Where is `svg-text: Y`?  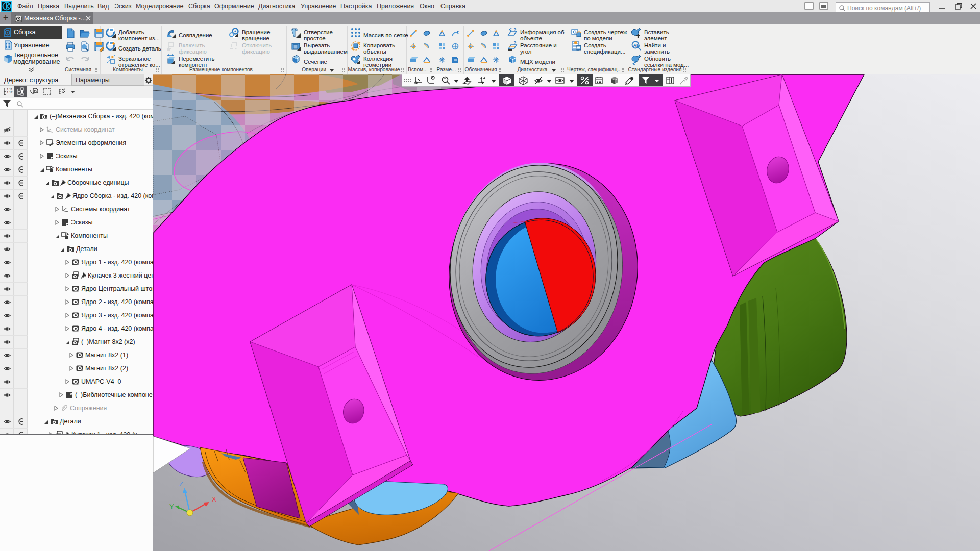
svg-text: Y is located at coordinates (172, 506).